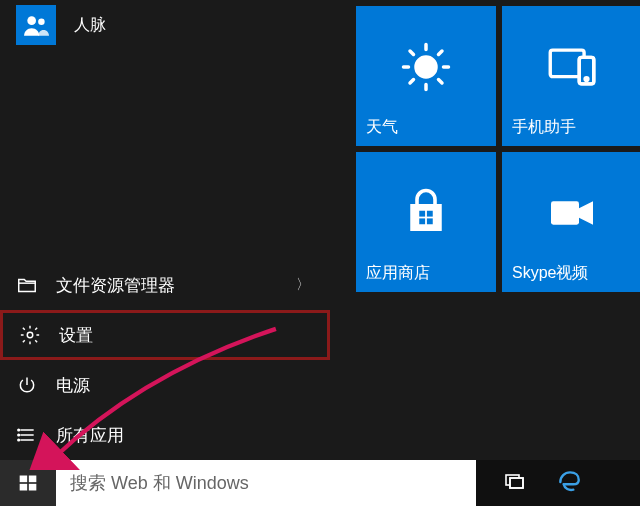 The height and width of the screenshot is (506, 640). Describe the element at coordinates (382, 128) in the screenshot. I see `tile-label: 天气` at that location.